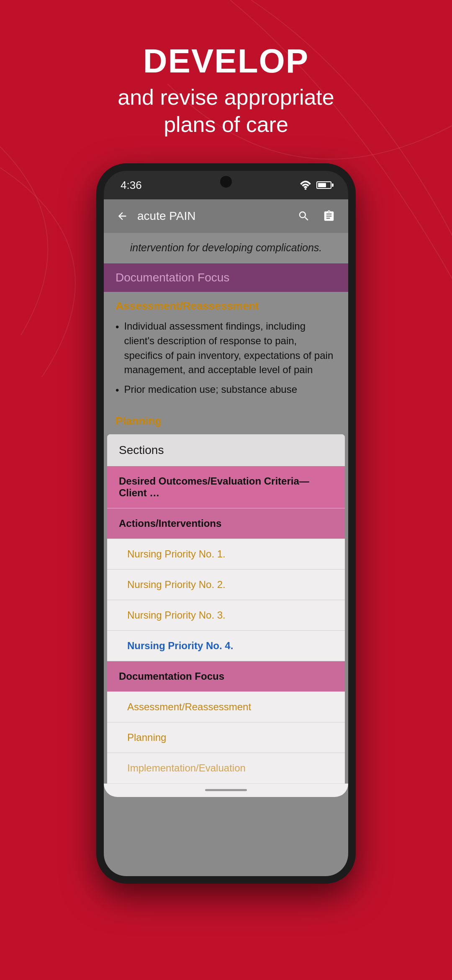  I want to click on status-time: 4:36, so click(131, 185).